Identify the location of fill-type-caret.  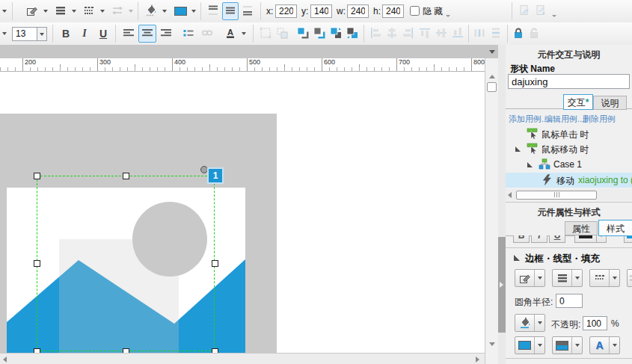
(539, 323).